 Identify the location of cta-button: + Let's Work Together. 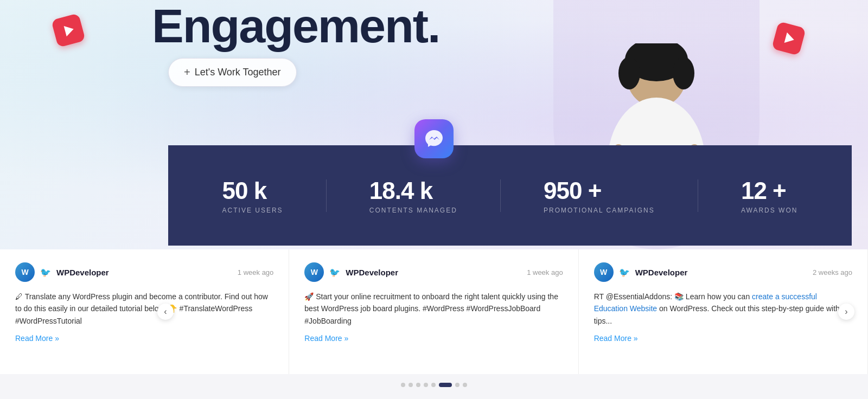
(232, 73).